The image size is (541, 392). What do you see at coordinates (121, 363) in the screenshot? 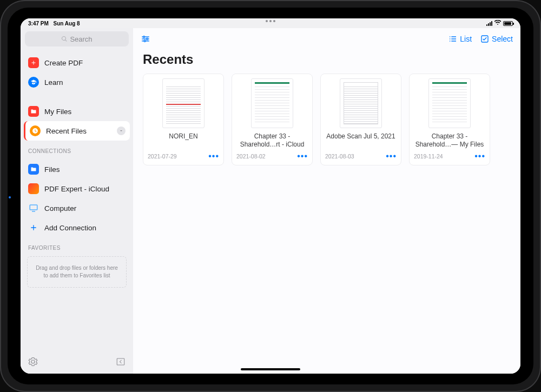
I see `collapse-sidebar-button` at bounding box center [121, 363].